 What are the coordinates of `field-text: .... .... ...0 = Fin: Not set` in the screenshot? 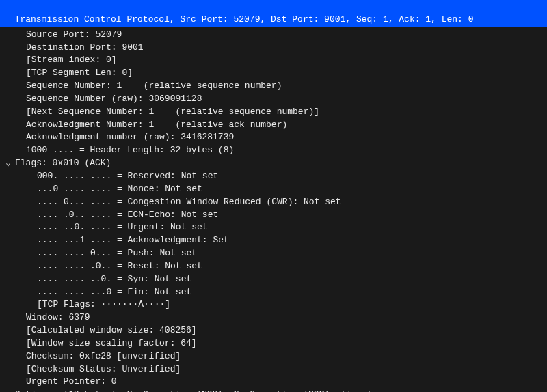 It's located at (114, 292).